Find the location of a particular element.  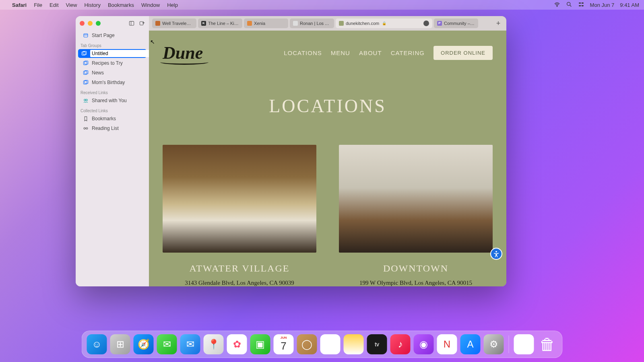

reader-icon is located at coordinates (426, 23).